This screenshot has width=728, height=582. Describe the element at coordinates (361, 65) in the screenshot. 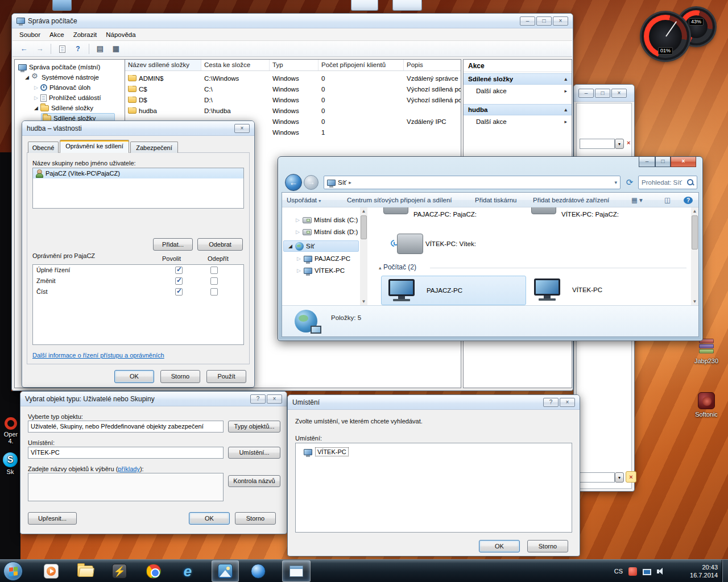

I see `column-connections: Počet připojení klientů` at that location.